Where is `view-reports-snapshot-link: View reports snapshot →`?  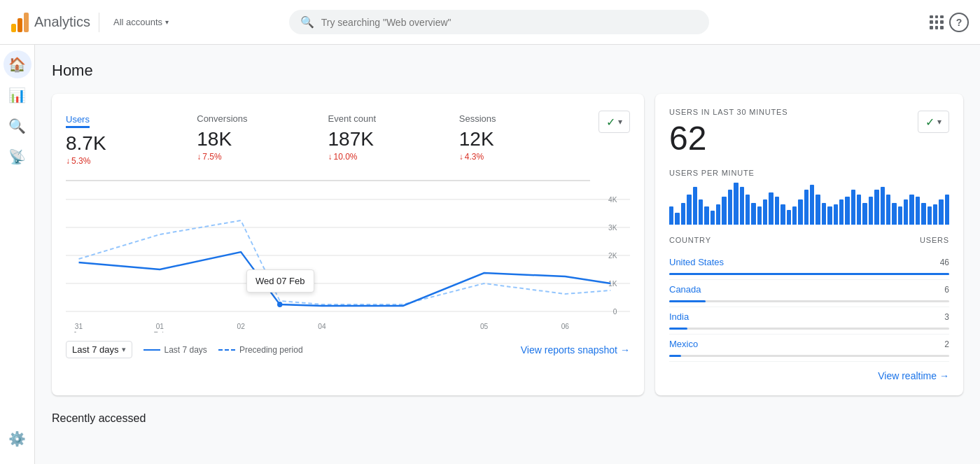 view-reports-snapshot-link: View reports snapshot → is located at coordinates (575, 350).